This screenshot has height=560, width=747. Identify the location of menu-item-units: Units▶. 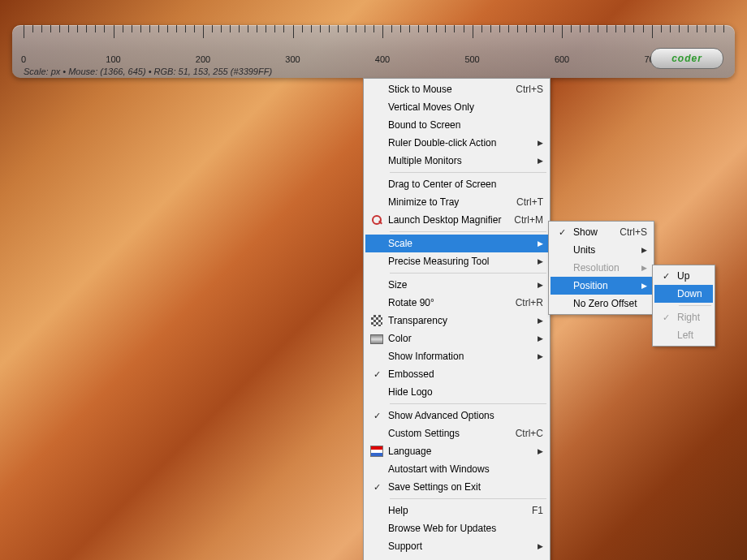
(601, 250).